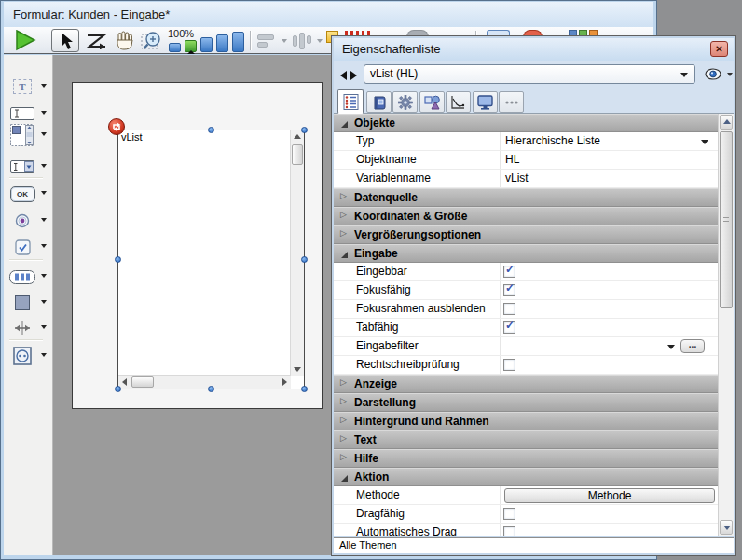  What do you see at coordinates (526, 198) in the screenshot?
I see `section-header-datenquelle: ▷Datenquelle` at bounding box center [526, 198].